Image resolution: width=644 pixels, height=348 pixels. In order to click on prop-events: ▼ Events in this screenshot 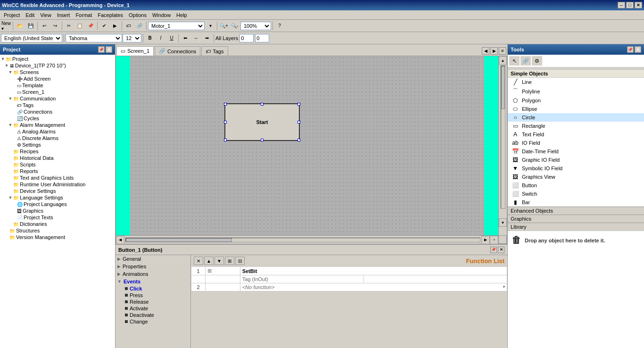, I will do `click(153, 282)`.